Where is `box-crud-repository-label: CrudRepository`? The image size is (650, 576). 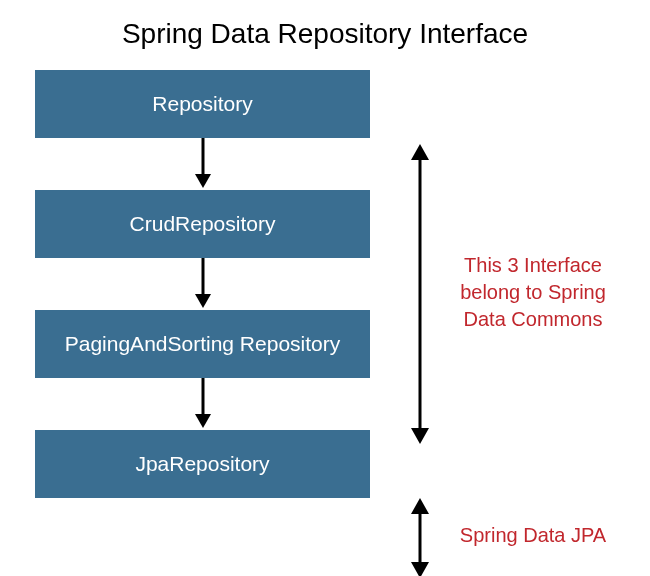
box-crud-repository-label: CrudRepository is located at coordinates (203, 224).